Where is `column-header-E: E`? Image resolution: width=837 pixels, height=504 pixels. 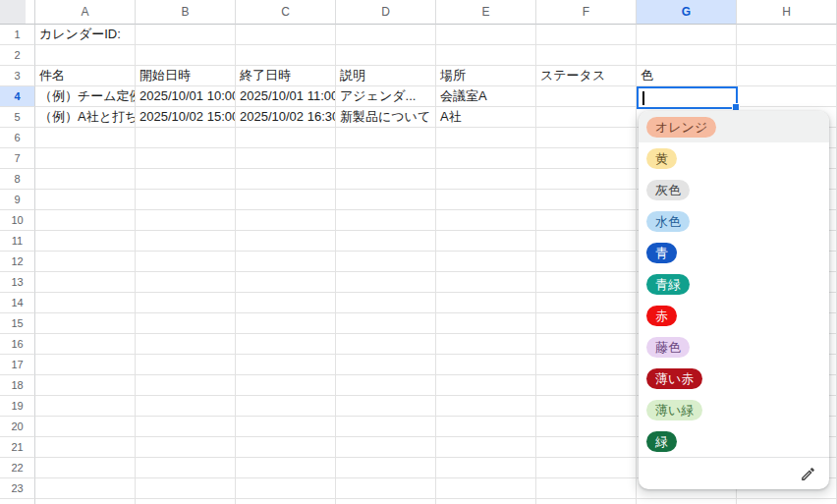 column-header-E: E is located at coordinates (486, 12).